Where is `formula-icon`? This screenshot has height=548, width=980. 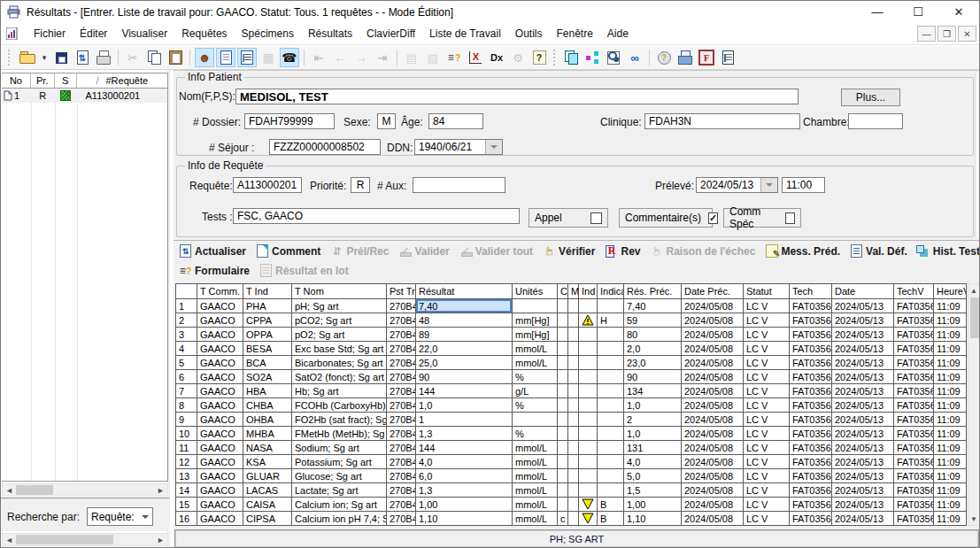
formula-icon is located at coordinates (706, 58).